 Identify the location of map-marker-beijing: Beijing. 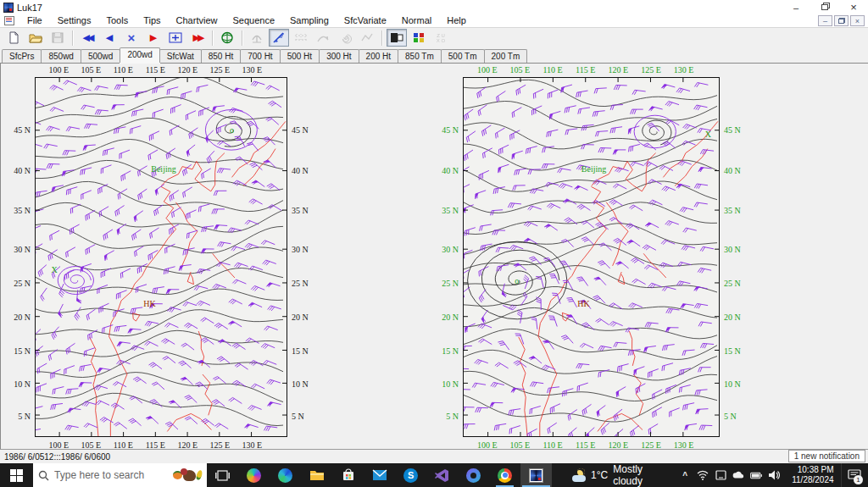
(163, 169).